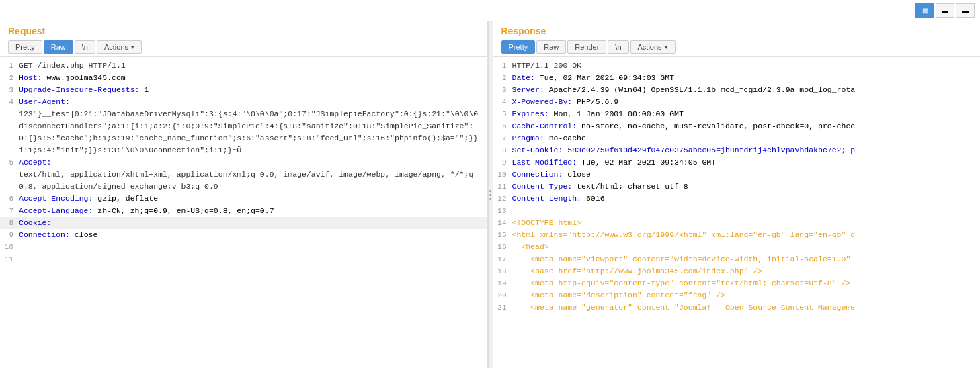 This screenshot has height=368, width=980. I want to click on req-line-8: 8 Cookie:, so click(243, 223).